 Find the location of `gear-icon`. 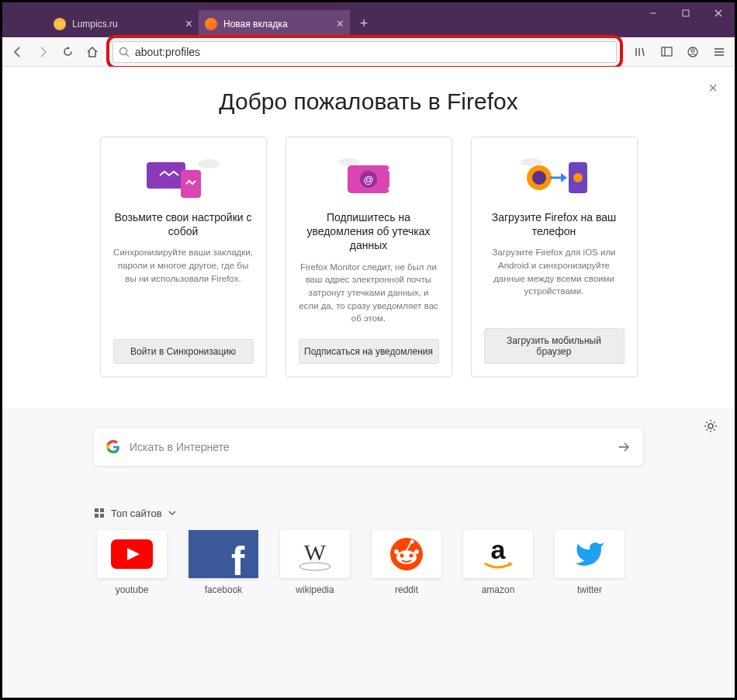

gear-icon is located at coordinates (711, 426).